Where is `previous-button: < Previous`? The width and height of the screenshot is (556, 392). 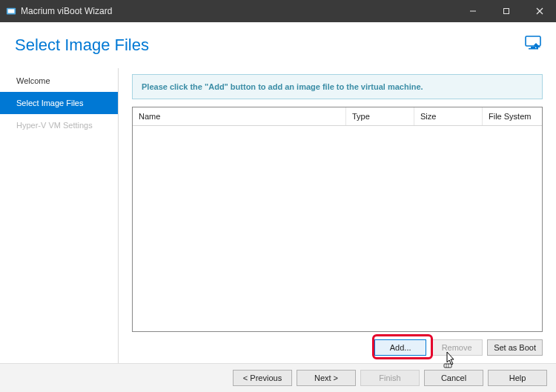
previous-button: < Previous is located at coordinates (262, 378).